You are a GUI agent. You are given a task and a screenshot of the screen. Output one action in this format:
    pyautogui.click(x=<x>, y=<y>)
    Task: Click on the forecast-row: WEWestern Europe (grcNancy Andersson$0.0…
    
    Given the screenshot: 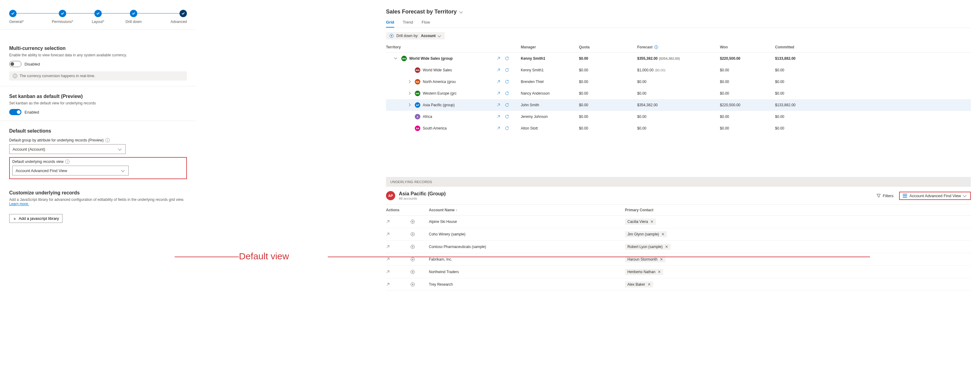 What is the action you would take?
    pyautogui.click(x=679, y=94)
    